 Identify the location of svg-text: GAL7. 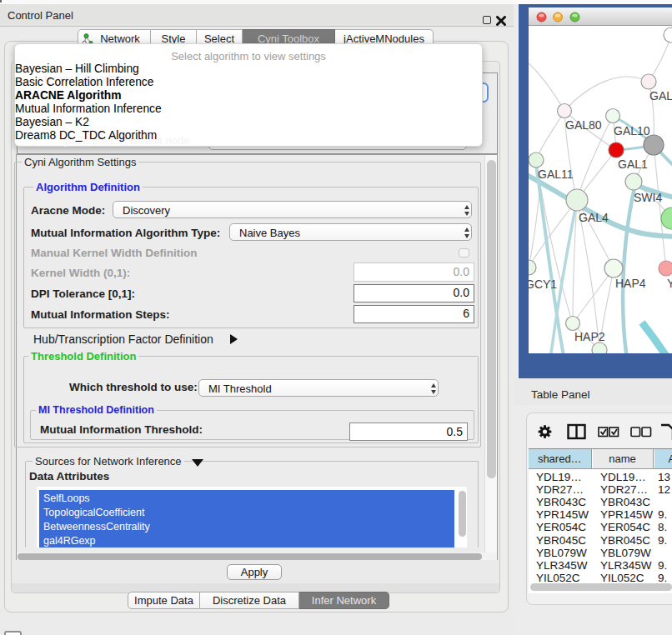
(660, 96).